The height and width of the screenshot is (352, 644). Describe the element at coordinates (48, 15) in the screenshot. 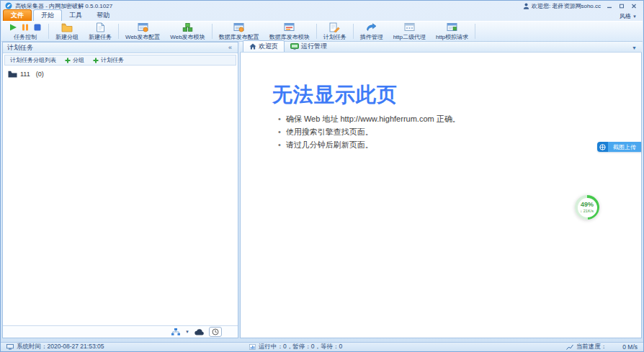

I see `tab-home: 开始` at that location.